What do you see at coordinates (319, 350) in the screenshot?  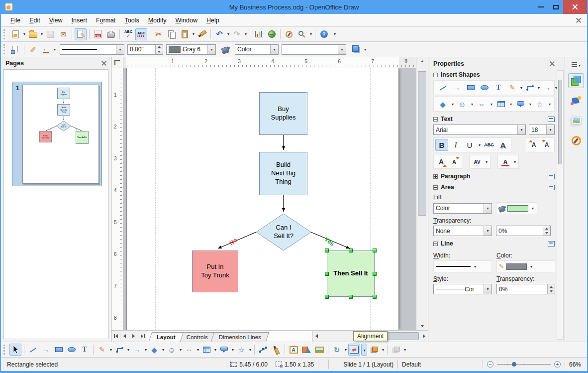 I see `insert-image-button` at bounding box center [319, 350].